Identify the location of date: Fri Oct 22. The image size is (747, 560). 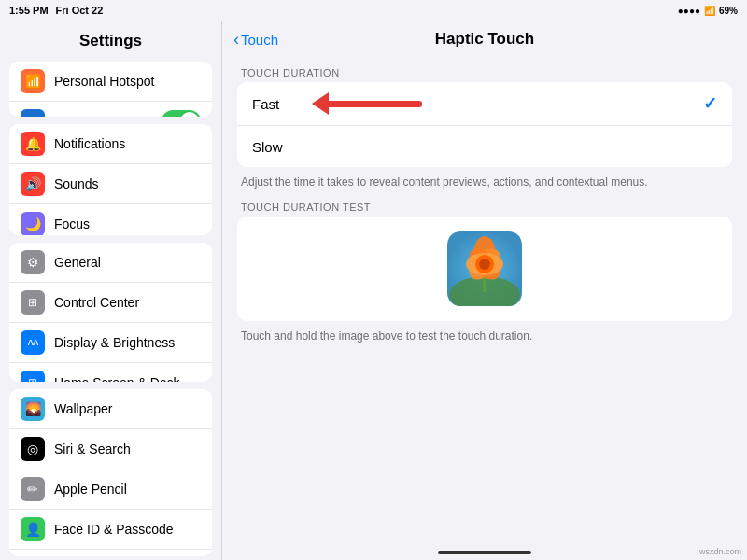
(80, 10).